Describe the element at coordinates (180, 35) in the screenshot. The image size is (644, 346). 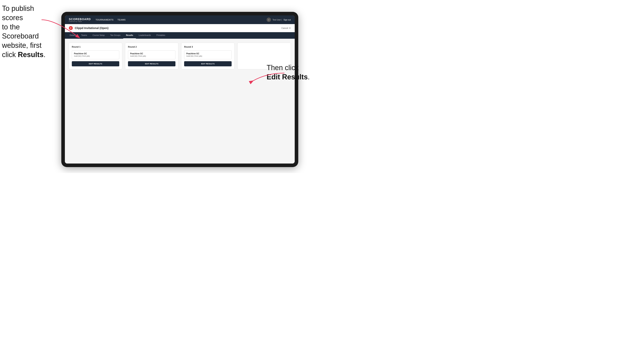
I see `tab-bar: Details Teams Course Setup Tee Groups Re…` at that location.